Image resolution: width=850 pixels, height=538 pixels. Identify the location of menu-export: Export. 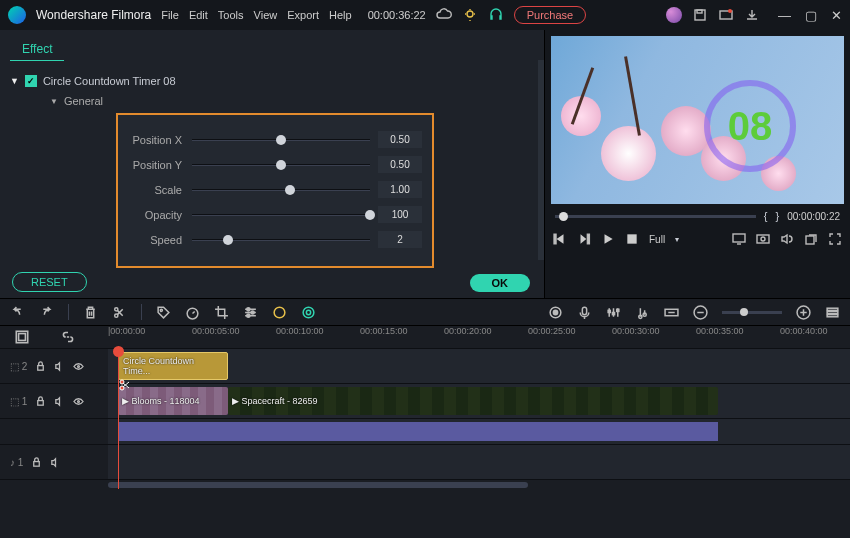
(303, 15).